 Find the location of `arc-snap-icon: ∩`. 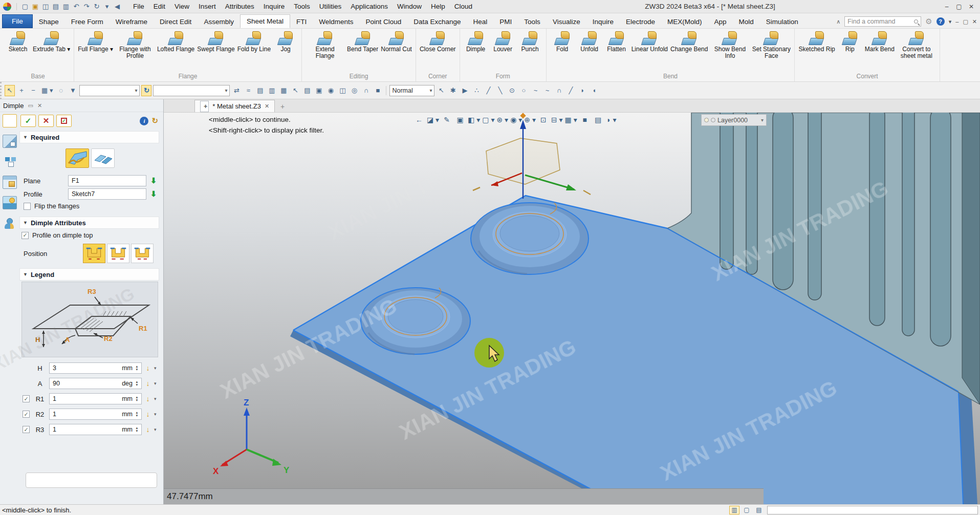

arc-snap-icon: ∩ is located at coordinates (559, 91).